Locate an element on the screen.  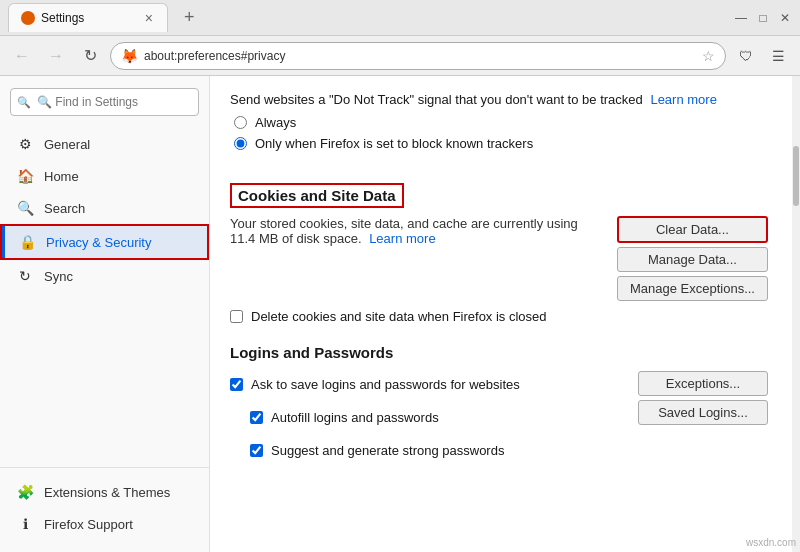
lock-icon: 🔒 is located at coordinates (27, 242).